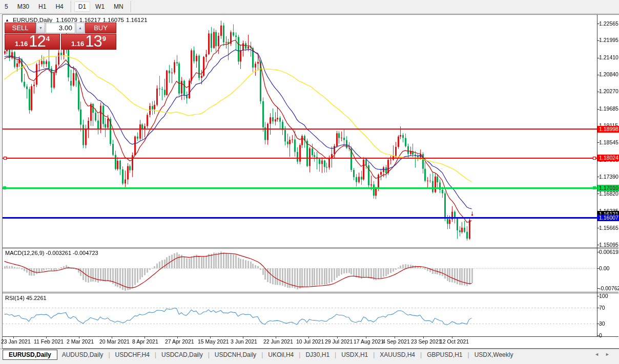 The width and height of the screenshot is (619, 364). What do you see at coordinates (20, 28) in the screenshot?
I see `sell-button: SELL` at bounding box center [20, 28].